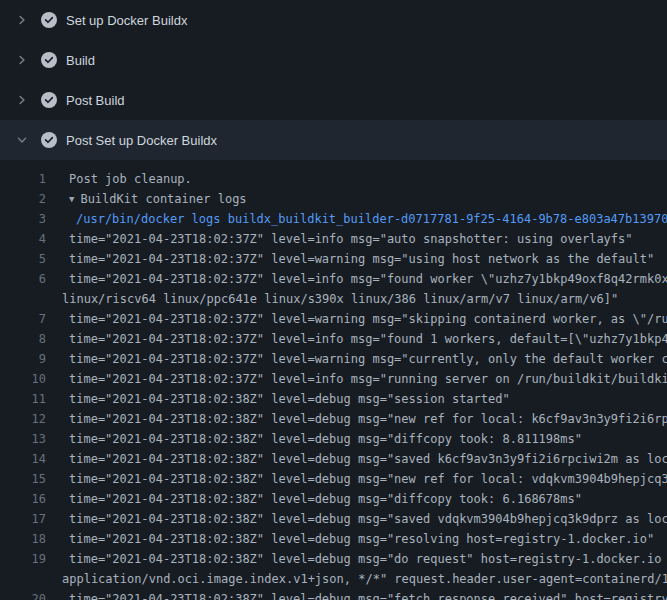 Image resolution: width=667 pixels, height=600 pixels. What do you see at coordinates (334, 60) in the screenshot?
I see `step-row-build: Build` at bounding box center [334, 60].